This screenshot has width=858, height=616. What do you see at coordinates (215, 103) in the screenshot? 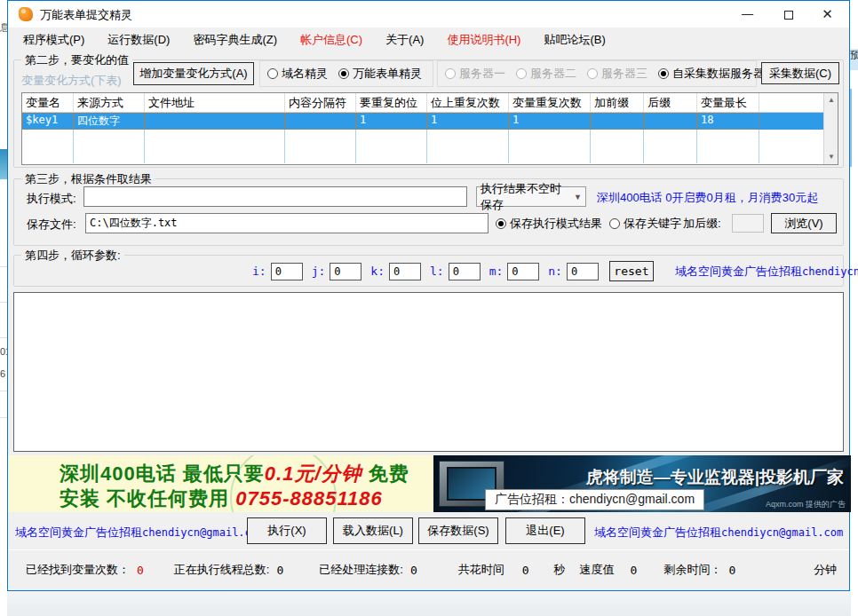
I see `col-header-file-path: 文件地址` at bounding box center [215, 103].